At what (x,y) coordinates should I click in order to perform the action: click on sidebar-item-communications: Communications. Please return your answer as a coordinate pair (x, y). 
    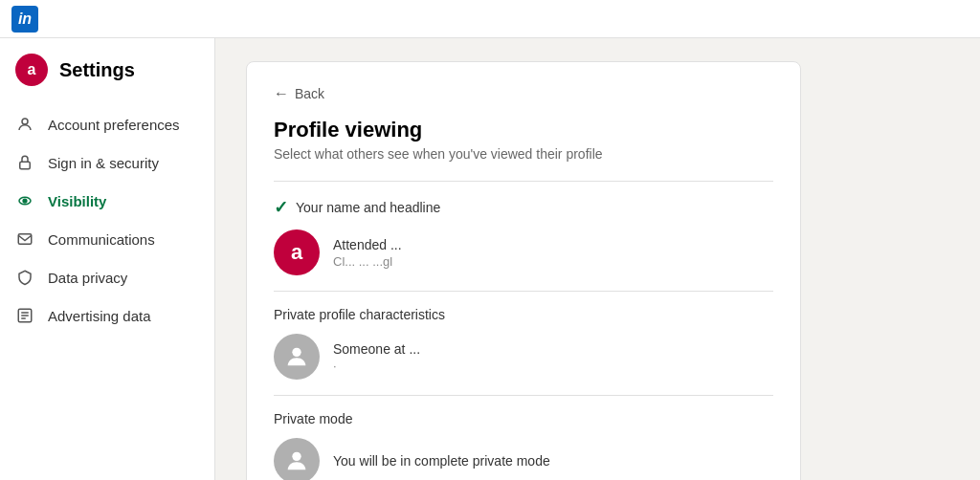
    Looking at the image, I should click on (107, 239).